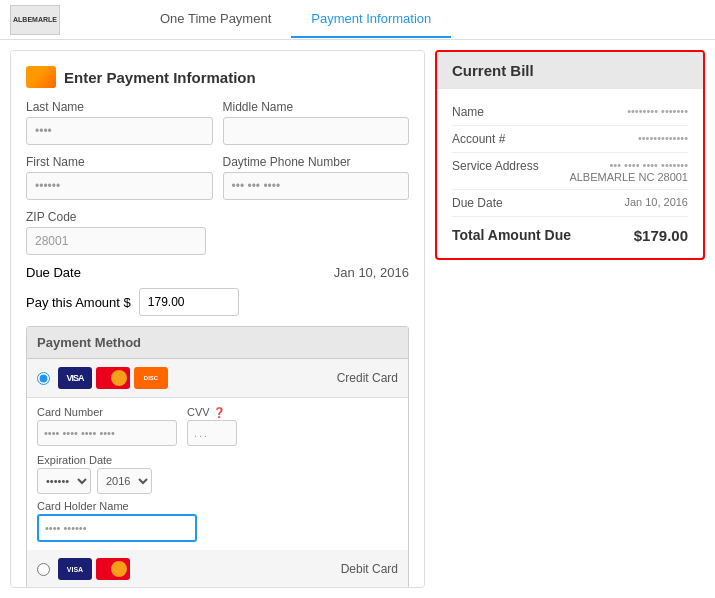 The height and width of the screenshot is (598, 715). What do you see at coordinates (570, 174) in the screenshot?
I see `bill-body: Name •••••••• ••••••• Account # ••••••••…` at bounding box center [570, 174].